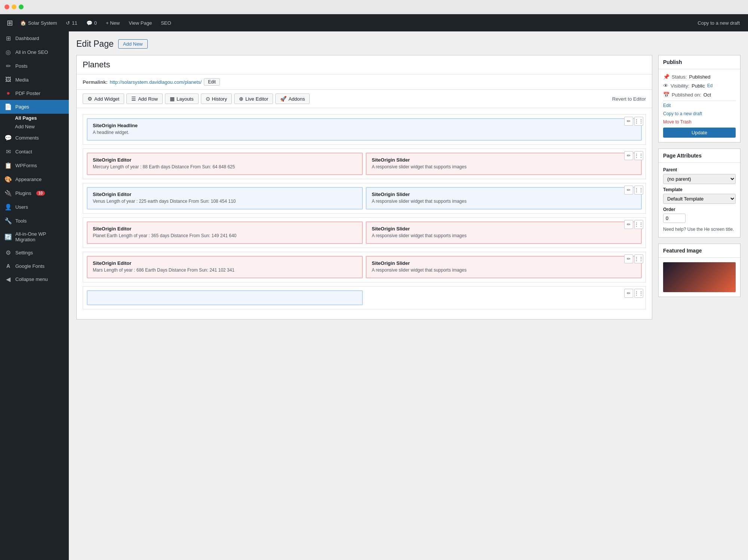  I want to click on row5-edit-button: ✏, so click(629, 259).